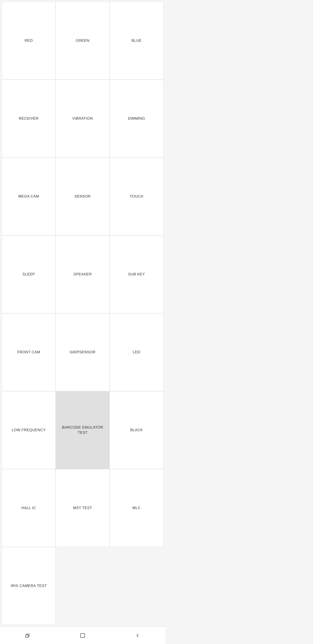 This screenshot has width=313, height=644. I want to click on grid-item-label-mst-test: MST TEST, so click(82, 508).